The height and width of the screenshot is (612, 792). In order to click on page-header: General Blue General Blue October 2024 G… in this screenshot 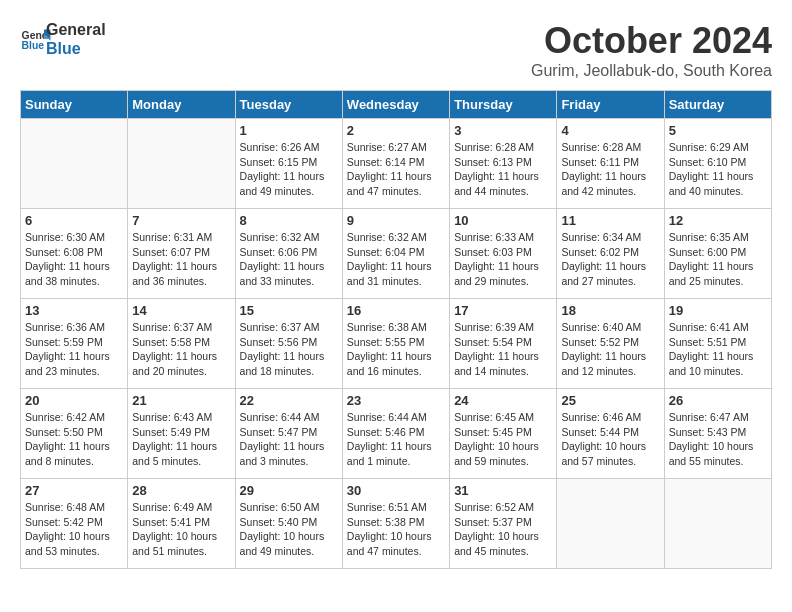, I will do `click(396, 50)`.